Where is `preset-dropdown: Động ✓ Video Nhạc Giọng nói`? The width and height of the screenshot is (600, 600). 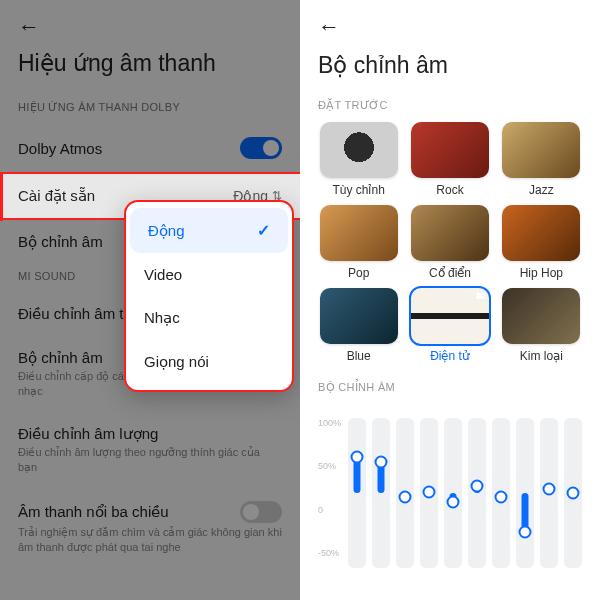
preset-dropdown: Động ✓ Video Nhạc Giọng nói is located at coordinates (209, 296).